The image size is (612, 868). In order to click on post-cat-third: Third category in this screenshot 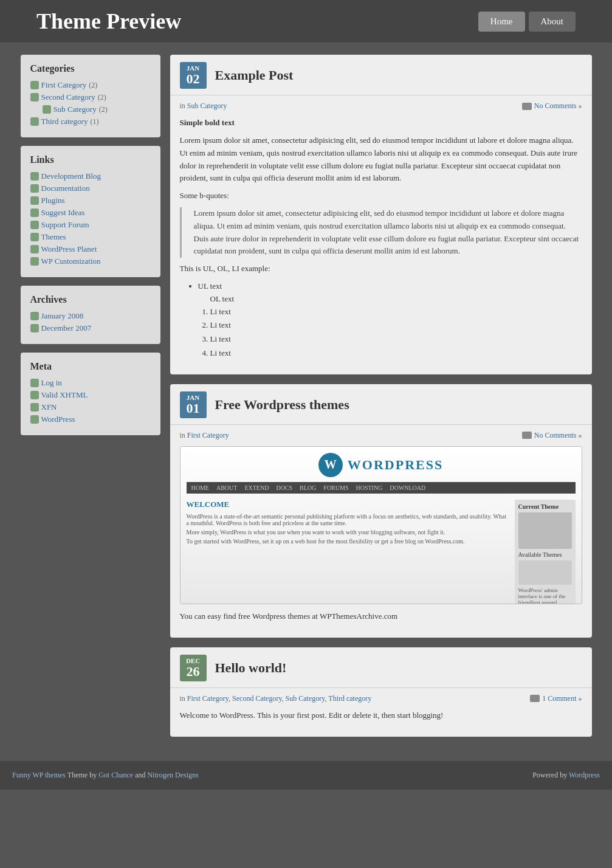, I will do `click(350, 698)`.